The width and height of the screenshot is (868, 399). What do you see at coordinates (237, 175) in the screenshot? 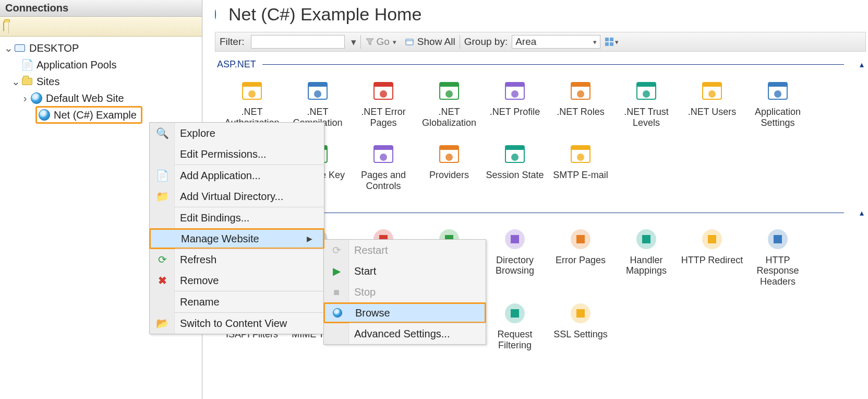
I see `menu-add-application: 📄 Add Application...` at bounding box center [237, 175].